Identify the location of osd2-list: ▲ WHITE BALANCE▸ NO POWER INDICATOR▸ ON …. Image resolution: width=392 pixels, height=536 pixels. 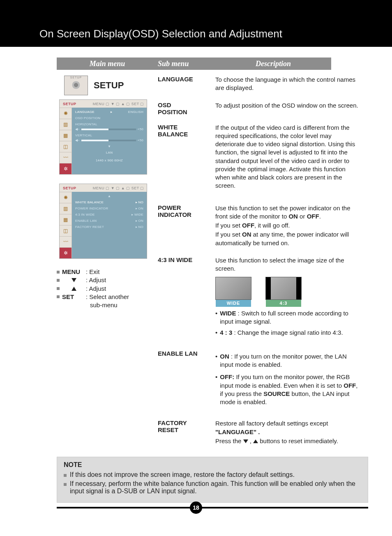
(109, 225).